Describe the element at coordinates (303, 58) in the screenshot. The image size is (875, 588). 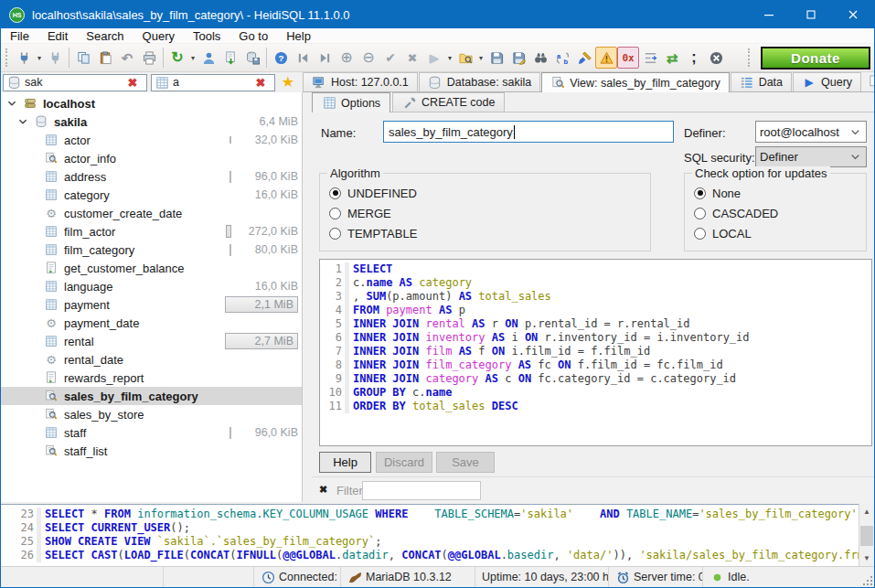
I see `first-record-button` at that location.